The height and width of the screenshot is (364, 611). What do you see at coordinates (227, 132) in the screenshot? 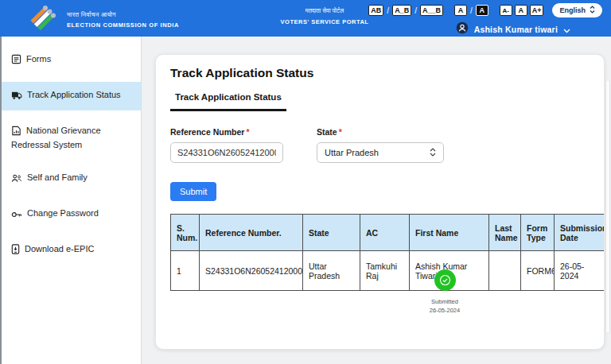
I see `reference-number-label: Reference Number*` at bounding box center [227, 132].